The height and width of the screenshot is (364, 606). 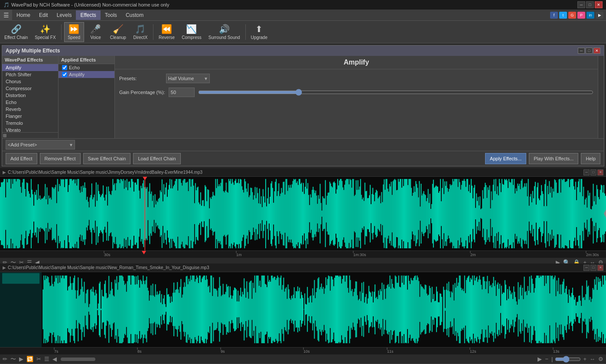 I want to click on track2-settings-btn: ⚙, so click(x=601, y=359).